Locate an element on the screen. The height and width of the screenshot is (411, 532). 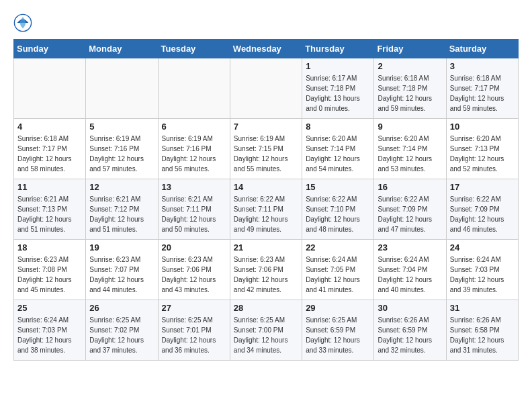
day-number: 23 is located at coordinates (410, 247).